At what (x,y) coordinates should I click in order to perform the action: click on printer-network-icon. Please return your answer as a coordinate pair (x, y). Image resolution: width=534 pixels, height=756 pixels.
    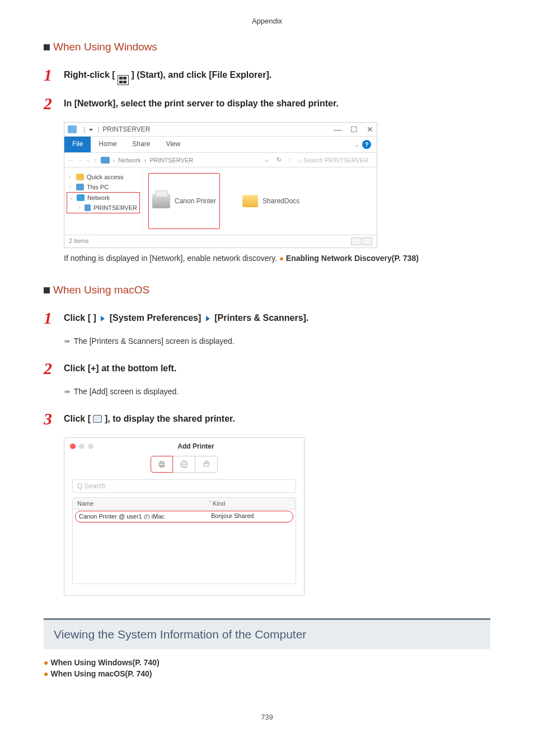
    Looking at the image, I should click on (207, 464).